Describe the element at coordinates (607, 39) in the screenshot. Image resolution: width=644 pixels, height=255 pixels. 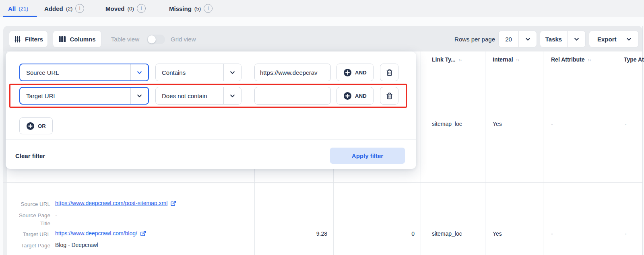
I see `export-button-label: Export` at that location.